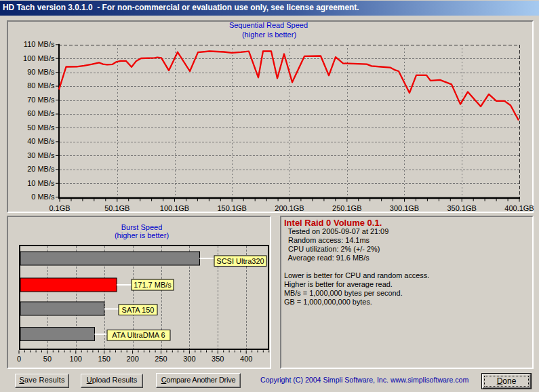  What do you see at coordinates (41, 85) in the screenshot?
I see `svg-text: 80 MB/s` at bounding box center [41, 85].